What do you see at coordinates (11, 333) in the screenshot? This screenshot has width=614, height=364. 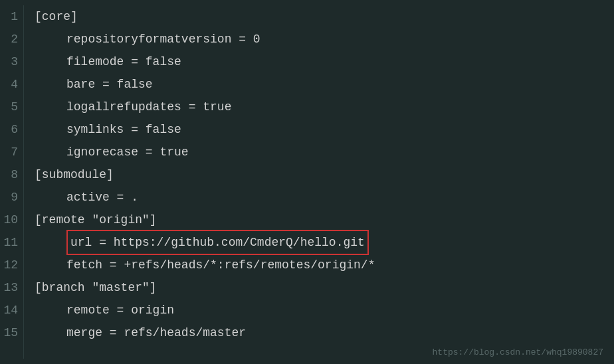 I see `line-num-15: 15` at bounding box center [11, 333].